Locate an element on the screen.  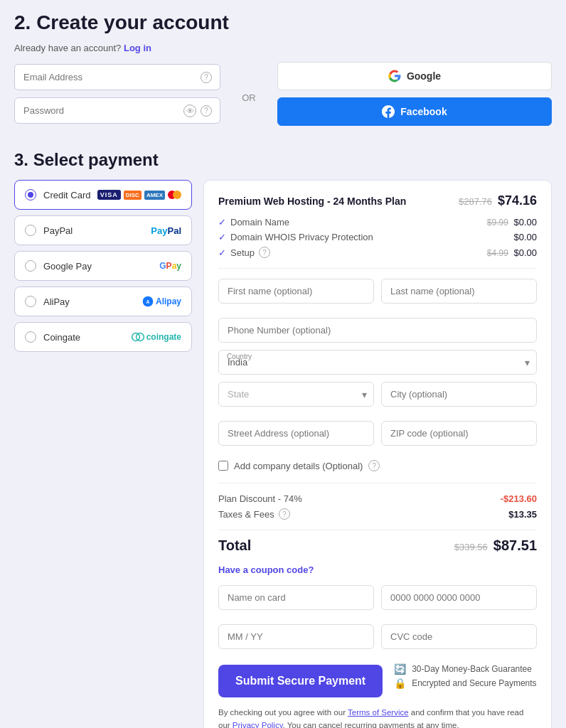
company-help-icon: ? is located at coordinates (374, 466).